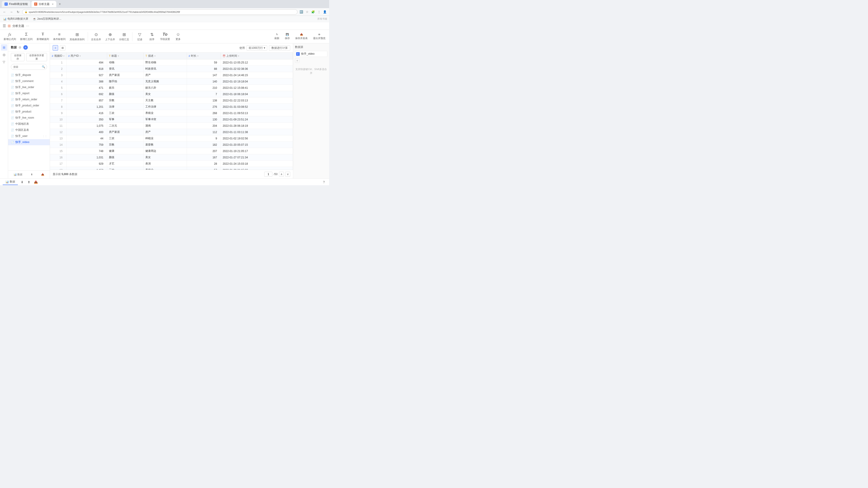 The image size is (868, 488). Describe the element at coordinates (96, 36) in the screenshot. I see `merge-lr-button: ⊙ 左右合并` at that location.